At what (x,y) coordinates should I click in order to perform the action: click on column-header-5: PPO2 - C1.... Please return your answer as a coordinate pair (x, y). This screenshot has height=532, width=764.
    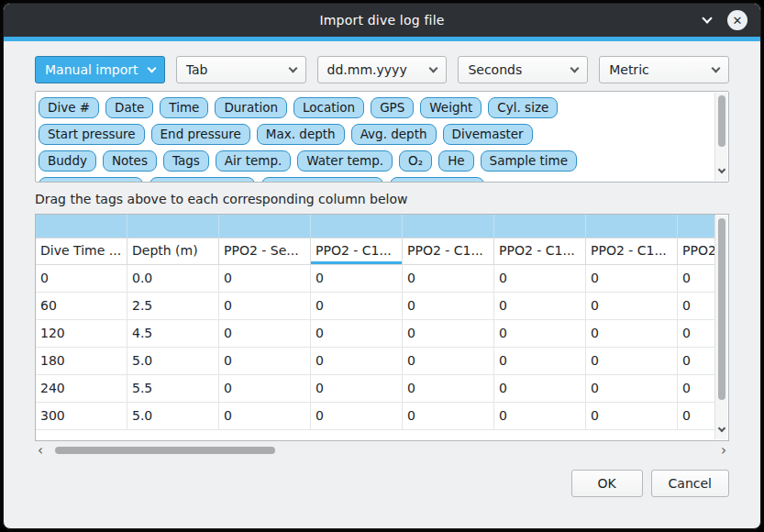
    Looking at the image, I should click on (540, 251).